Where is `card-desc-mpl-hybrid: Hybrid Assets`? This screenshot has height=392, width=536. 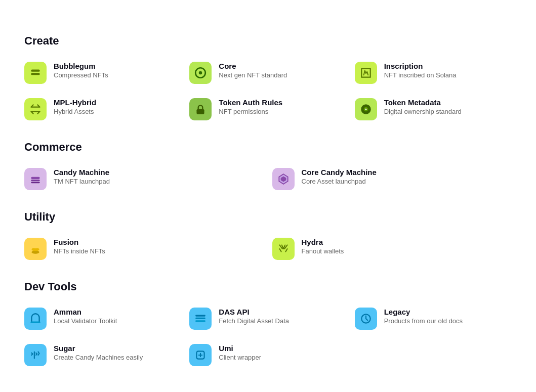
card-desc-mpl-hybrid: Hybrid Assets is located at coordinates (75, 111).